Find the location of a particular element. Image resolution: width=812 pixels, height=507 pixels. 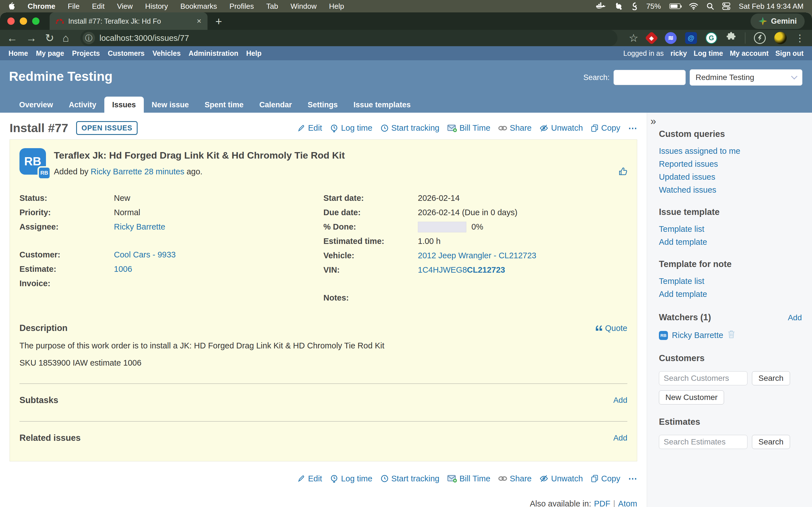

back-button: ← is located at coordinates (12, 38).